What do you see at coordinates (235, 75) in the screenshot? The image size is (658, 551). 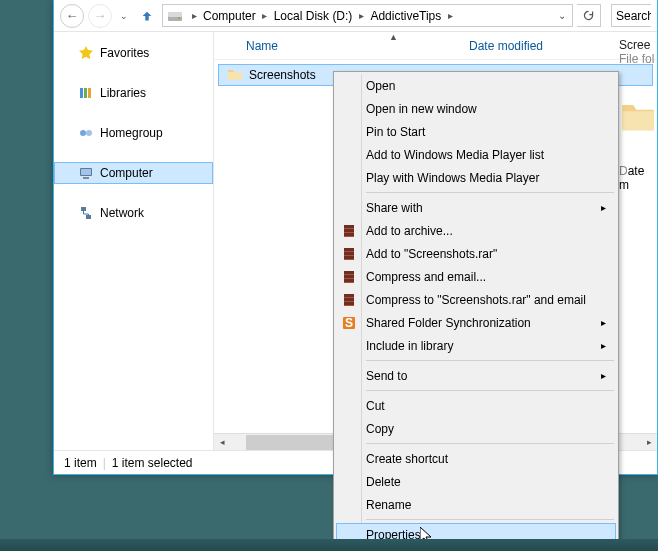 I see `folder-icon` at bounding box center [235, 75].